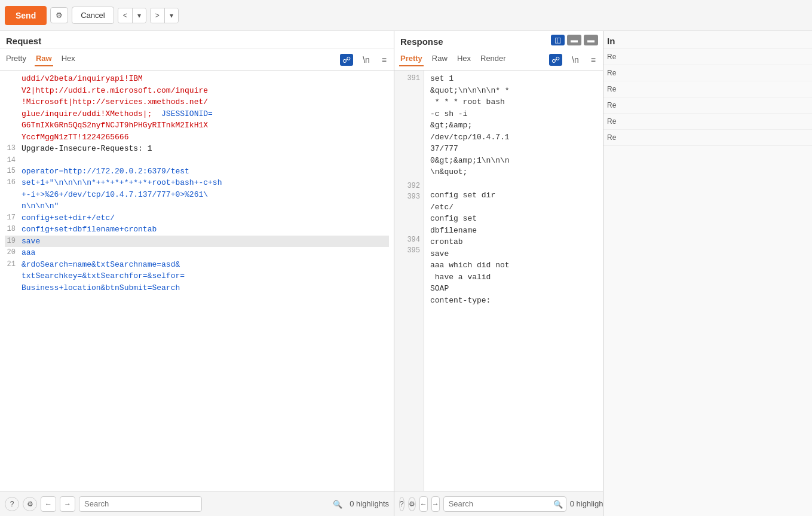 The width and height of the screenshot is (812, 516). What do you see at coordinates (707, 138) in the screenshot?
I see `info-row-6: Re` at bounding box center [707, 138].